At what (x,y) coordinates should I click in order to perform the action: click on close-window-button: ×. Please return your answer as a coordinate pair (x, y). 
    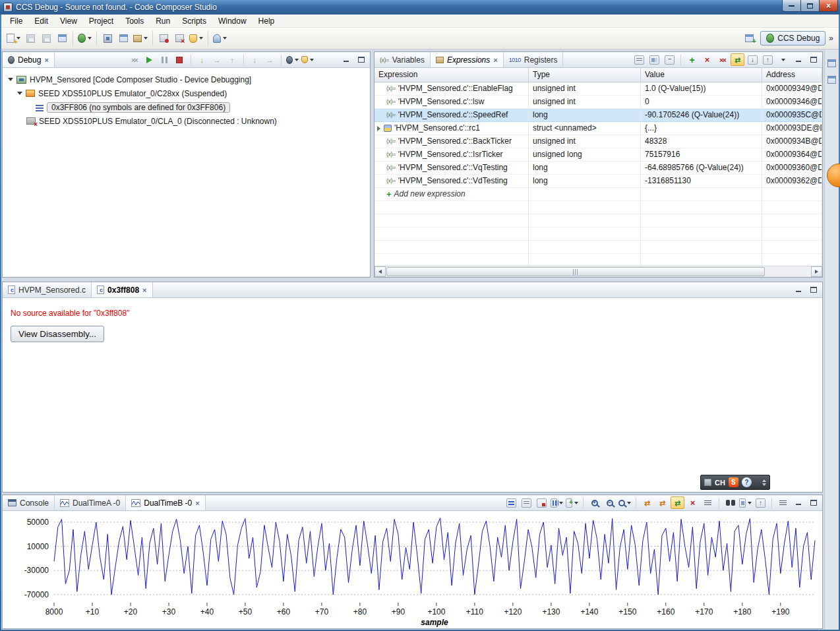
    Looking at the image, I should click on (828, 6).